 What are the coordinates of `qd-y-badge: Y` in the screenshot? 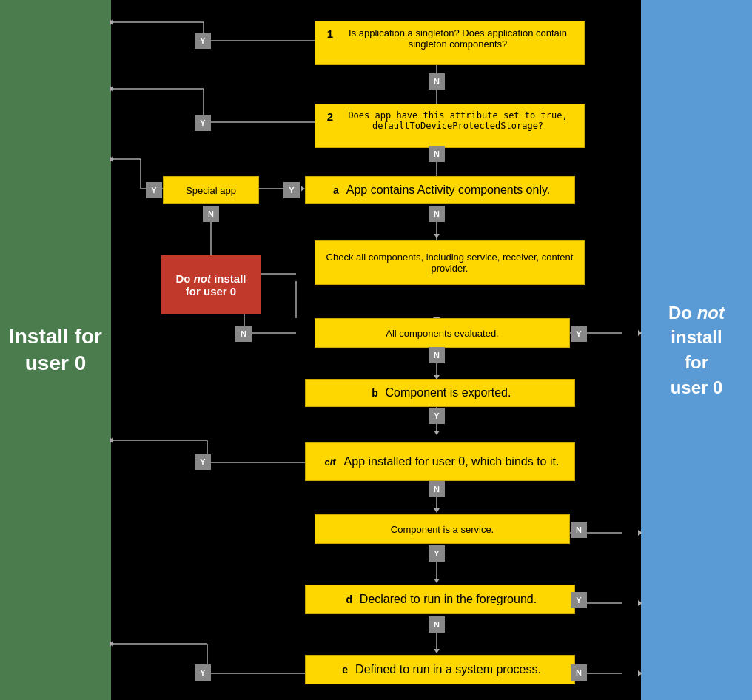 It's located at (579, 600).